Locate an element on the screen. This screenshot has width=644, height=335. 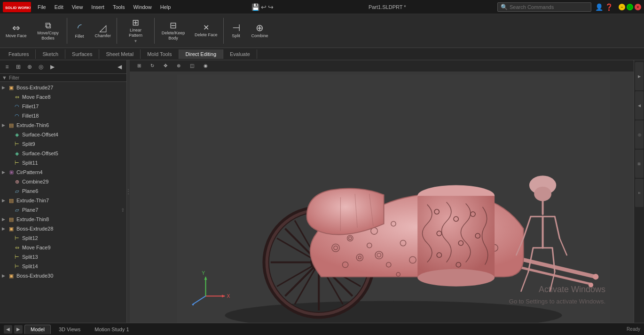
sidebar-collapse-btn: ◀ is located at coordinates (119, 67).